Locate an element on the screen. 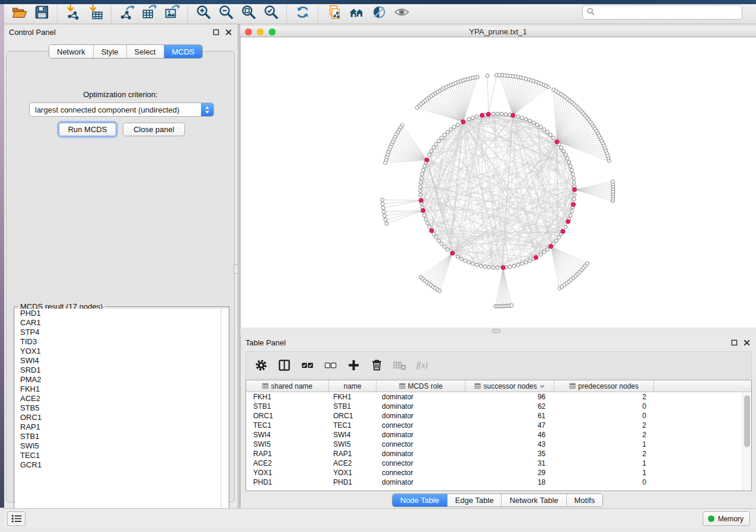 Image resolution: width=756 pixels, height=532 pixels. mcds-result-item: SWI4 is located at coordinates (119, 361).